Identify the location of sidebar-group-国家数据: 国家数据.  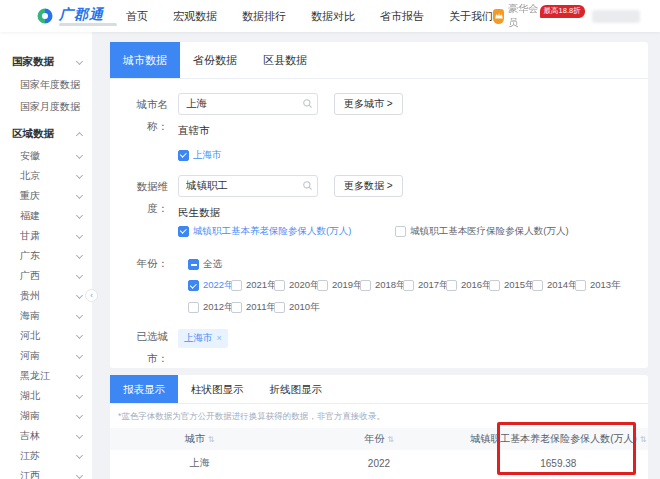
(46, 62).